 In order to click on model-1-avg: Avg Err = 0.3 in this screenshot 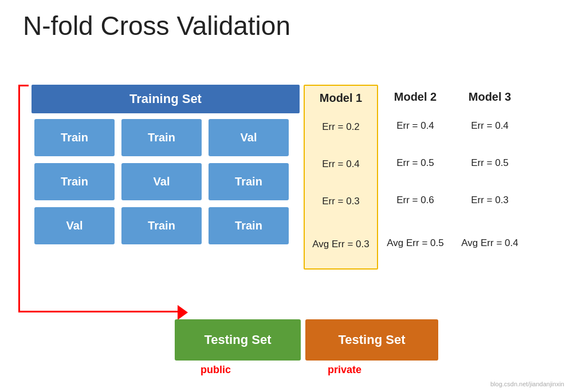, I will do `click(341, 244)`.